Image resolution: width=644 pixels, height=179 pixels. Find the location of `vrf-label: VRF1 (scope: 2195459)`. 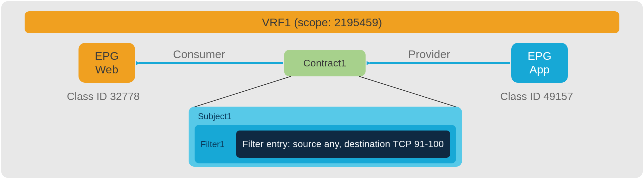

vrf-label: VRF1 (scope: 2195459) is located at coordinates (322, 23).